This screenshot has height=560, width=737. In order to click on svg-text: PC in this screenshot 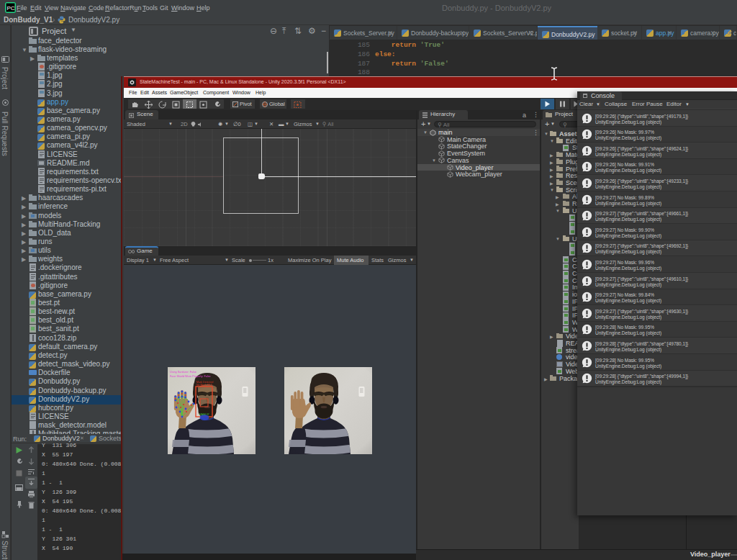, I will do `click(12, 9)`.